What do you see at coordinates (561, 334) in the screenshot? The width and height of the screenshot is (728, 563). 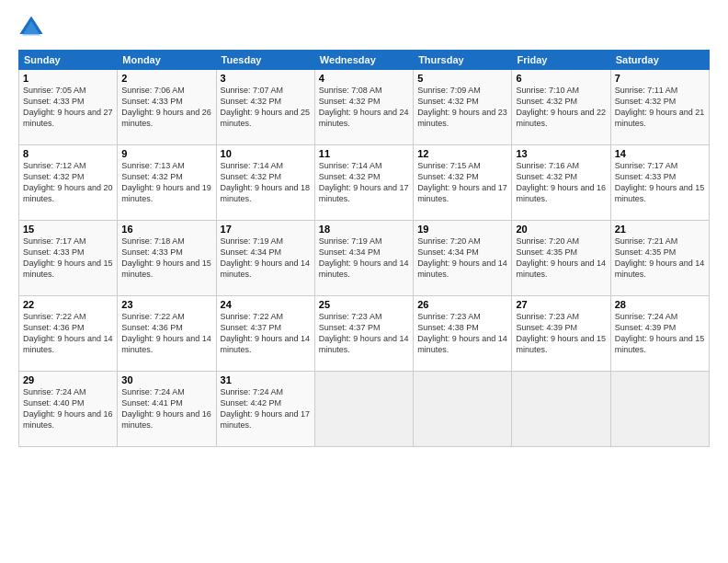 I see `calendar-cell: 27 Sunrise: 7:23 AMSunset: 4:39 PMDaylig…` at bounding box center [561, 334].